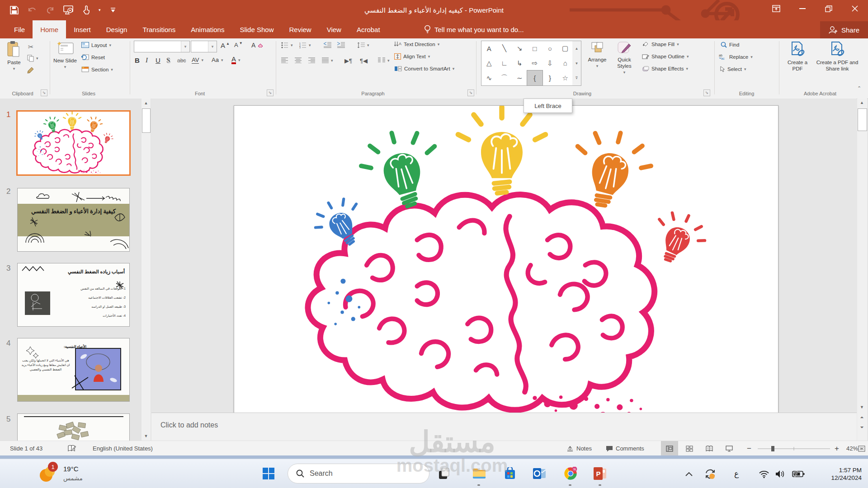 The width and height of the screenshot is (868, 488). What do you see at coordinates (14, 10) in the screenshot?
I see `save-icon` at bounding box center [14, 10].